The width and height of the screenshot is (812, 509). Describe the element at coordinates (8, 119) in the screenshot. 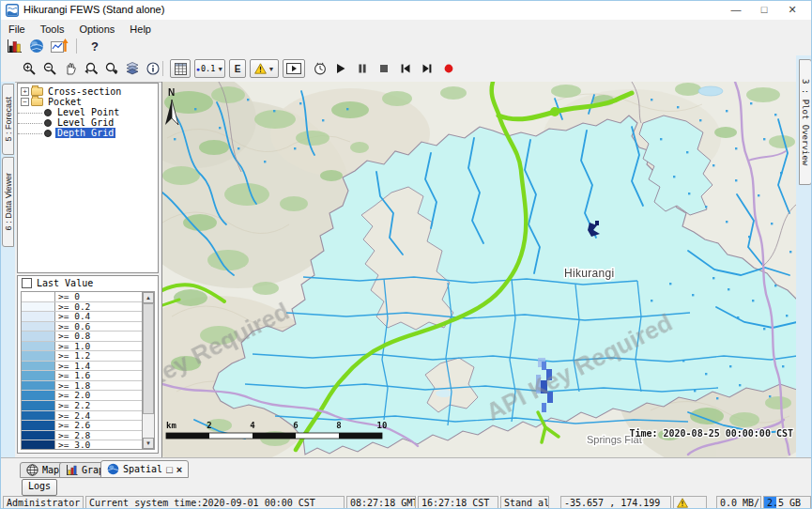

I see `tab-forecast: 5 : Forecast` at that location.